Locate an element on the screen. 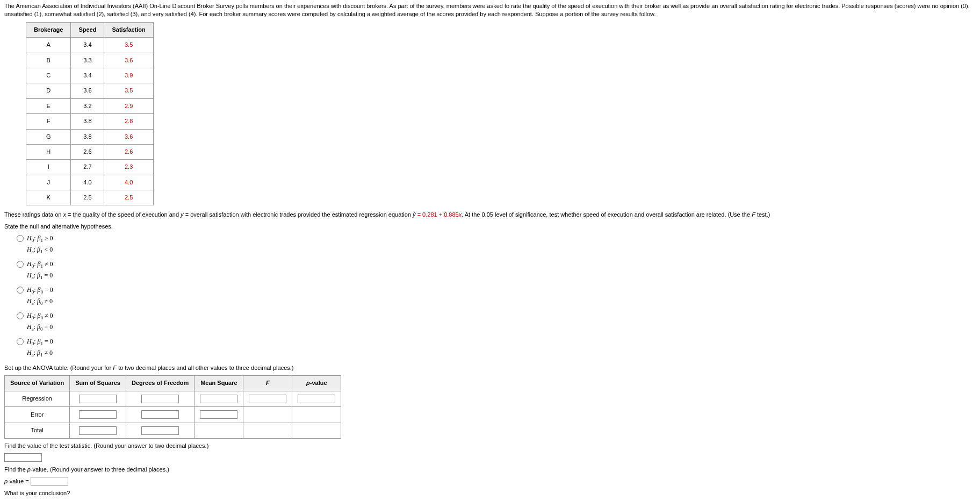  anova-h-p: p-value is located at coordinates (317, 383).